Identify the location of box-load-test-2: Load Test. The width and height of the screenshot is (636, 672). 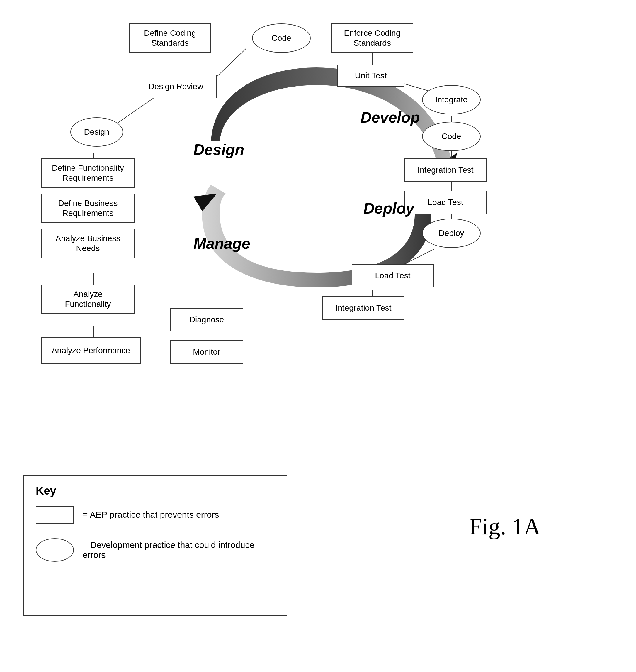
(393, 275).